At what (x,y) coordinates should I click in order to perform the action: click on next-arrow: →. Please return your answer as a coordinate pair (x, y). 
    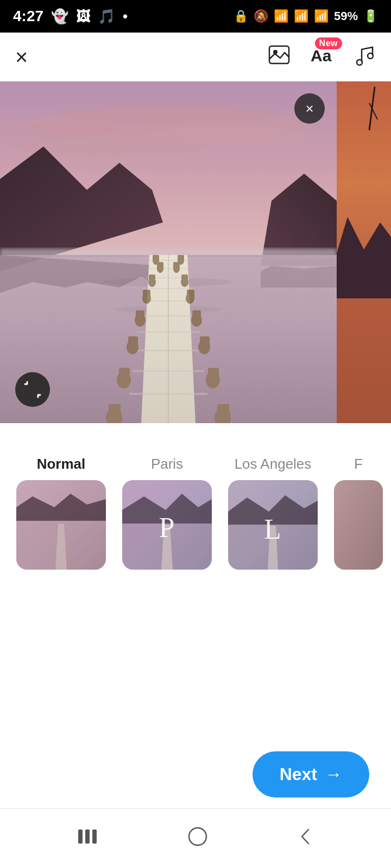
    Looking at the image, I should click on (333, 775).